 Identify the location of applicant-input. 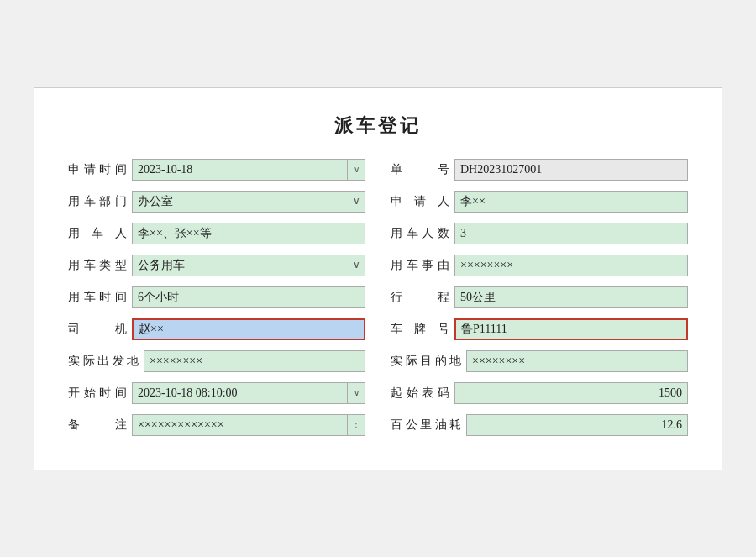
(571, 202).